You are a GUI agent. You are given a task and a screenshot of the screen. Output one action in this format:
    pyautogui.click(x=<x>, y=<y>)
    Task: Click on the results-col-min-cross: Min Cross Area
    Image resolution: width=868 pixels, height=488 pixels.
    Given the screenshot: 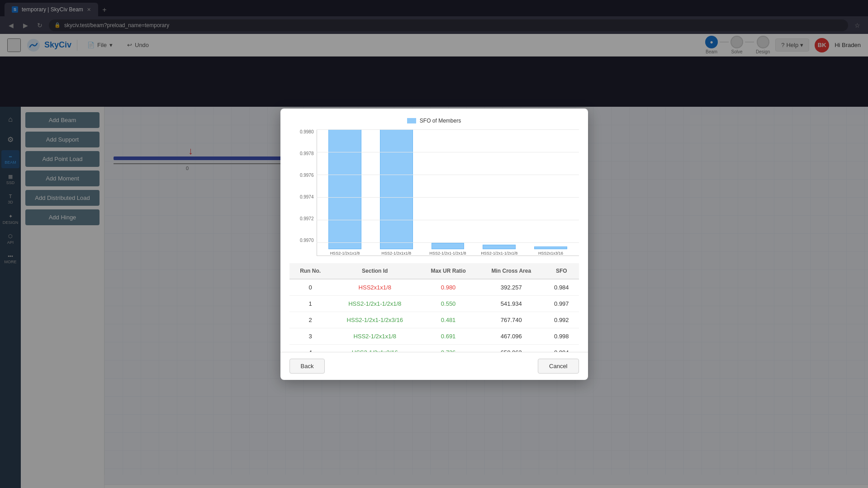 What is the action you would take?
    pyautogui.click(x=511, y=271)
    